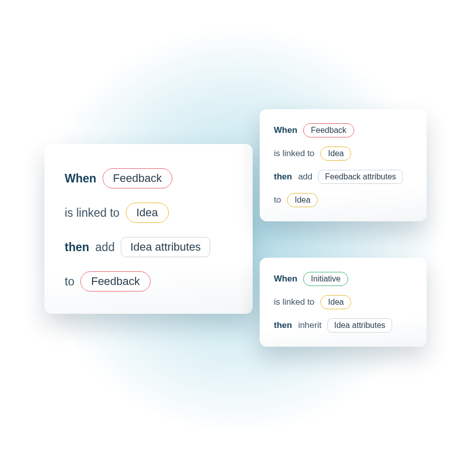  I want to click on rule-row: then inherit Idea attributes, so click(343, 325).